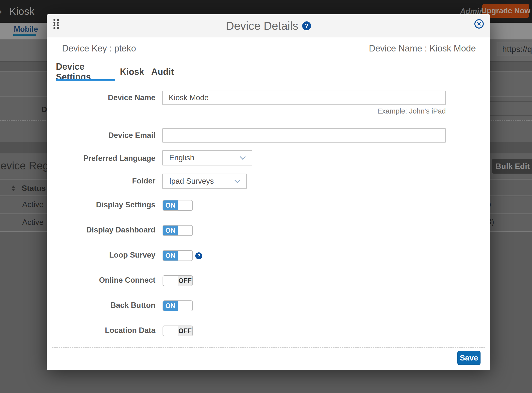 Image resolution: width=532 pixels, height=393 pixels. What do you see at coordinates (182, 158) in the screenshot?
I see `preferred-language-value: English` at bounding box center [182, 158].